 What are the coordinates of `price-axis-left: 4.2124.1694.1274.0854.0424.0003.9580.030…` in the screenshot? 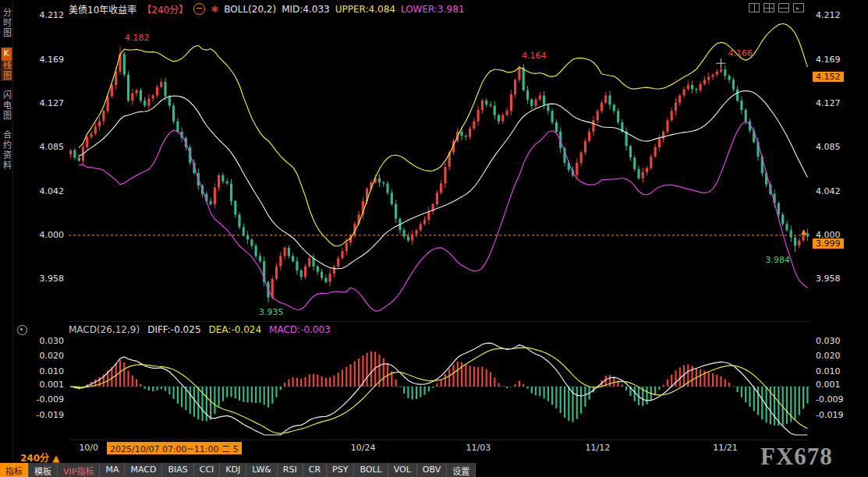 It's located at (39, 238).